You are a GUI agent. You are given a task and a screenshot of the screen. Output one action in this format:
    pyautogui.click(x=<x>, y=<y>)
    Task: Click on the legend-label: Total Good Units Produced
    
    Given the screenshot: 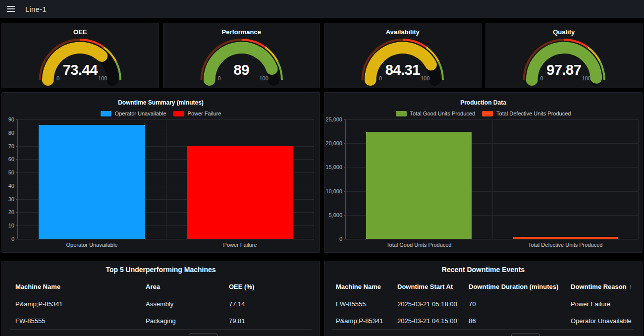 What is the action you would take?
    pyautogui.click(x=443, y=113)
    